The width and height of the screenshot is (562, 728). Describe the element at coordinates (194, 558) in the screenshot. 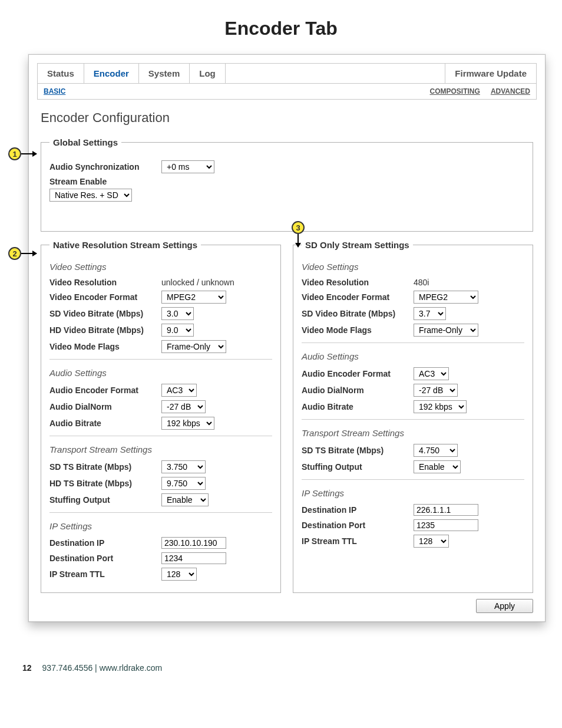

I see `native-dport-input` at that location.